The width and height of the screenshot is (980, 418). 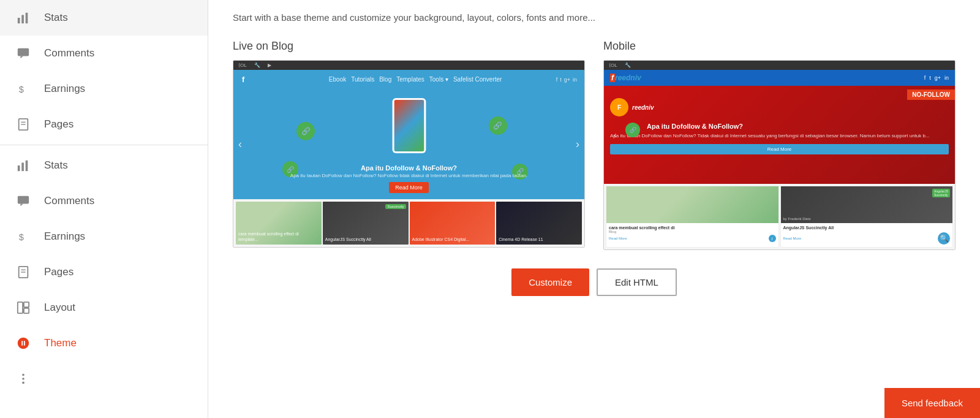 I want to click on mobile-logo-circle: F, so click(x=619, y=107).